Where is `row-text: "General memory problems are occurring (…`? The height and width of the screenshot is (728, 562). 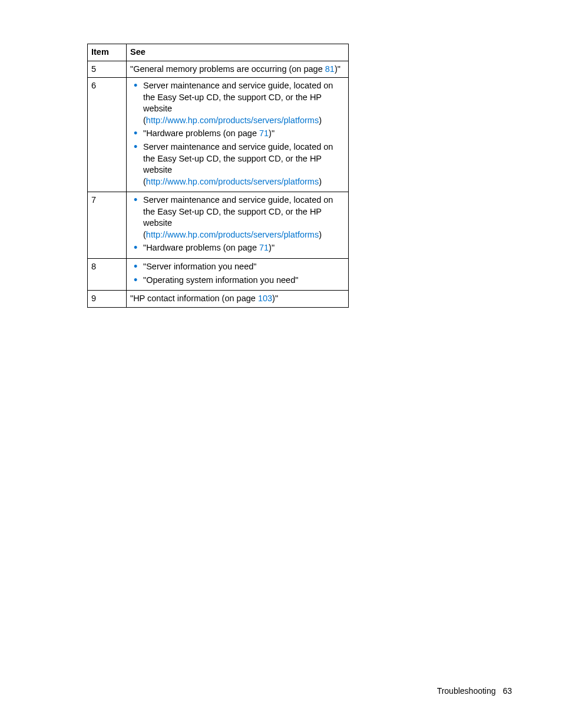
row-text: "General memory problems are occurring (… is located at coordinates (227, 69).